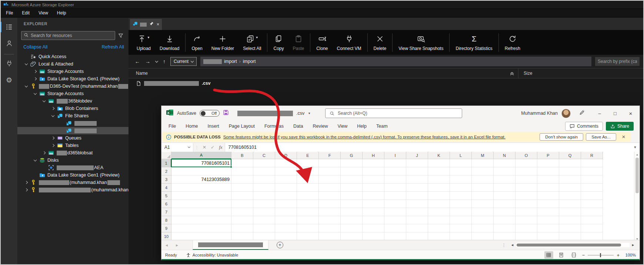 This screenshot has height=265, width=644. I want to click on tree-item: (muhammad.khan, so click(73, 182).